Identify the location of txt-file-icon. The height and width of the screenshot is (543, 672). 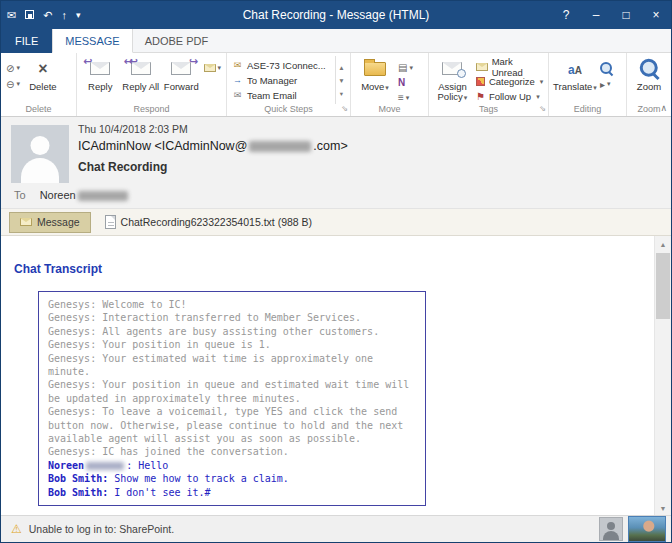
(110, 222).